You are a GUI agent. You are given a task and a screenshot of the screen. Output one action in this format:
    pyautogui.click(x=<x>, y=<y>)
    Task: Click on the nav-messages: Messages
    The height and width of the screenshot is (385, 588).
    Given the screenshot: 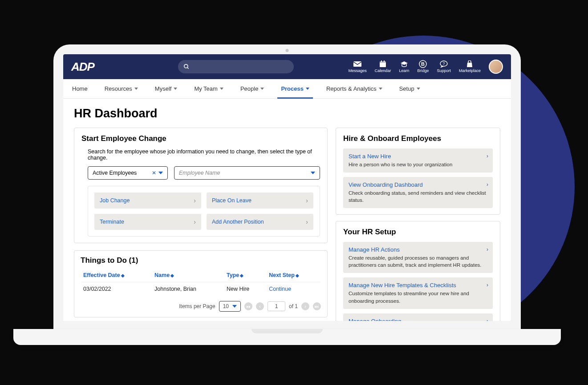 What is the action you would take?
    pyautogui.click(x=358, y=67)
    